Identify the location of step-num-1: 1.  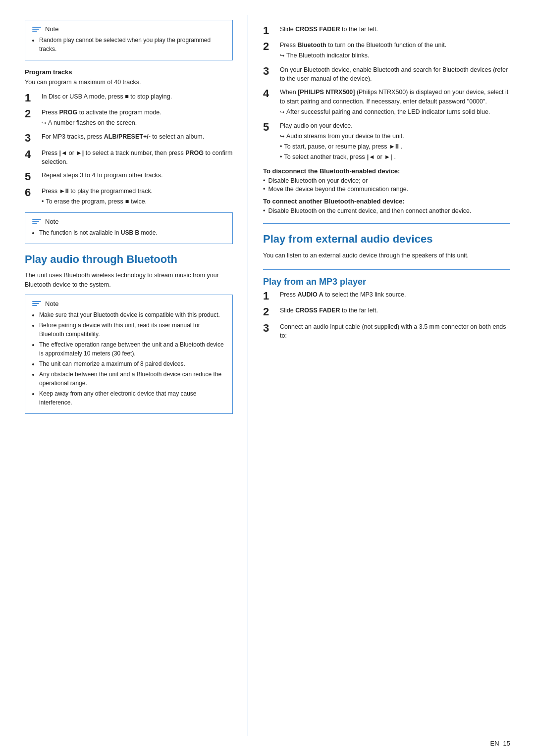
(32, 98).